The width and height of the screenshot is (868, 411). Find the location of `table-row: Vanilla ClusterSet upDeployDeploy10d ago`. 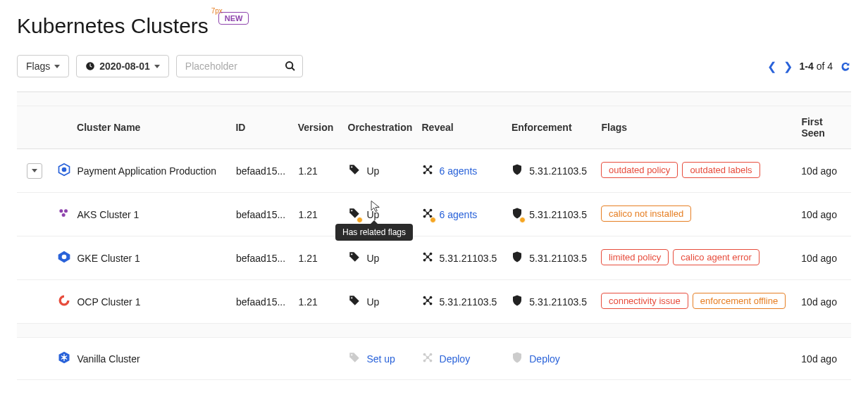

table-row: Vanilla ClusterSet upDeployDeploy10d ago is located at coordinates (434, 359).